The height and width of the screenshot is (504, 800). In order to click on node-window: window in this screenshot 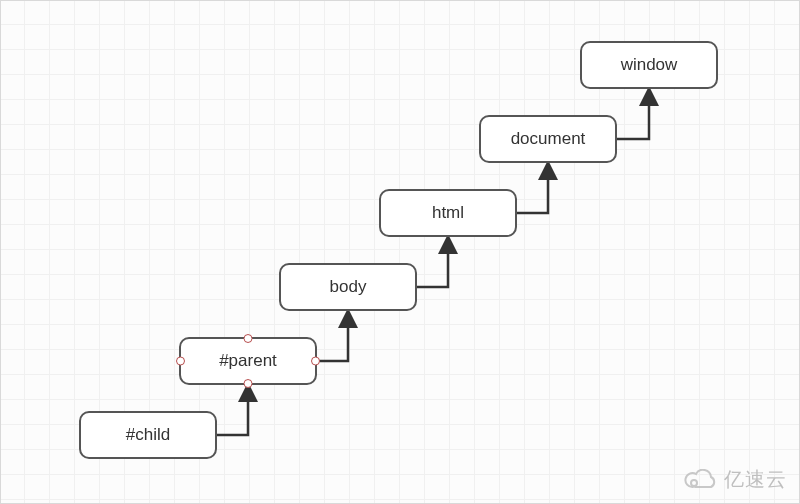, I will do `click(649, 65)`.